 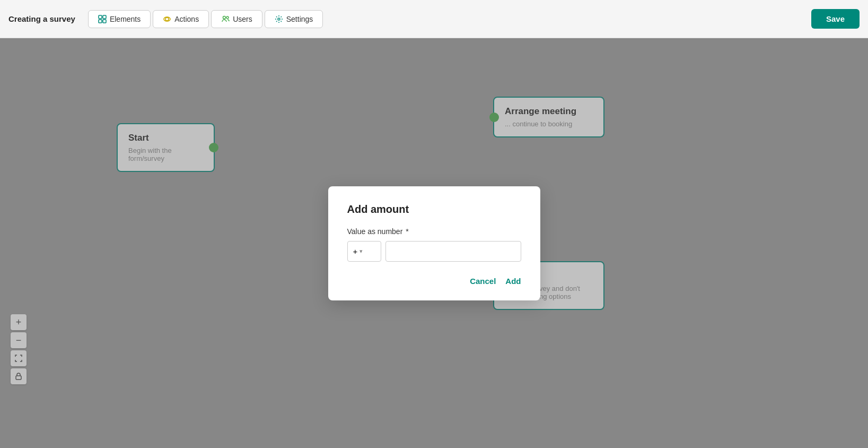 What do you see at coordinates (364, 252) in the screenshot?
I see `sign-select: + ▾` at bounding box center [364, 252].